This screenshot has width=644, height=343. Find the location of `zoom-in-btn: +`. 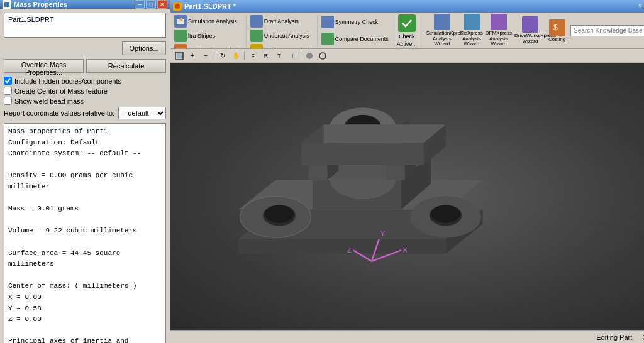

zoom-in-btn: + is located at coordinates (192, 56).